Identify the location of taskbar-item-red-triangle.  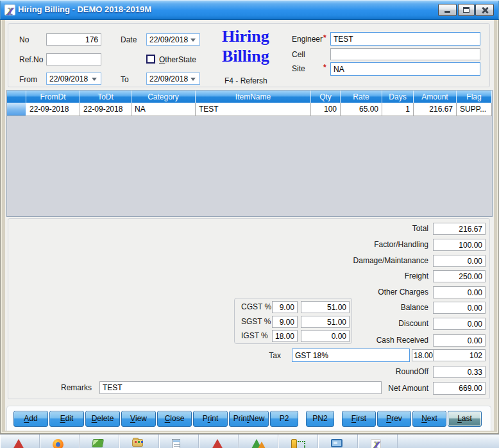
(20, 442).